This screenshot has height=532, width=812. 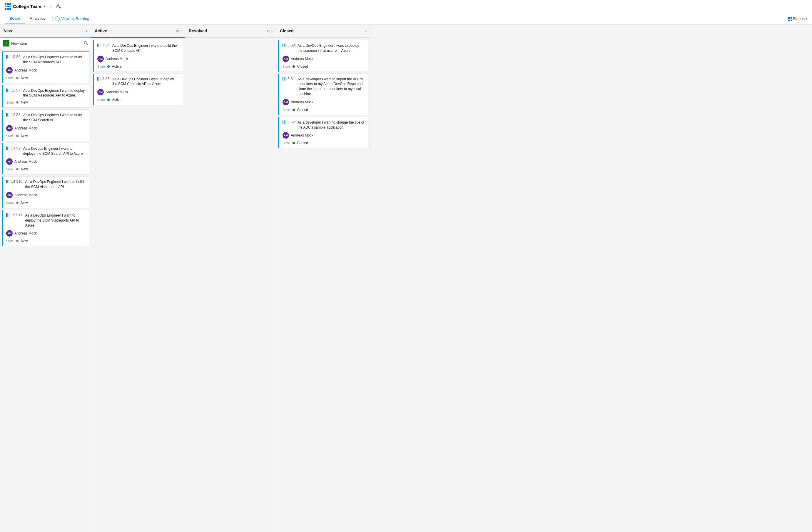 I want to click on column-header-active: Active 2 /5, so click(x=138, y=31).